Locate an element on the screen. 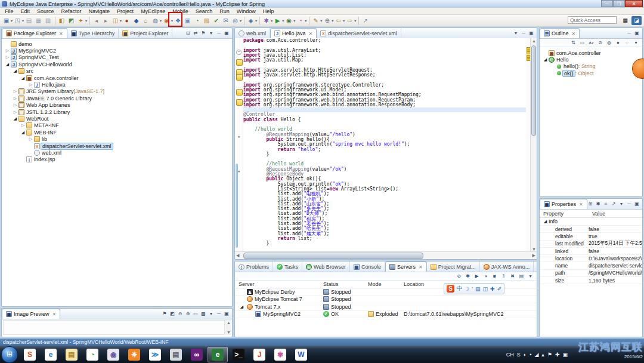  blue-project-button: ◆ is located at coordinates (136, 20).